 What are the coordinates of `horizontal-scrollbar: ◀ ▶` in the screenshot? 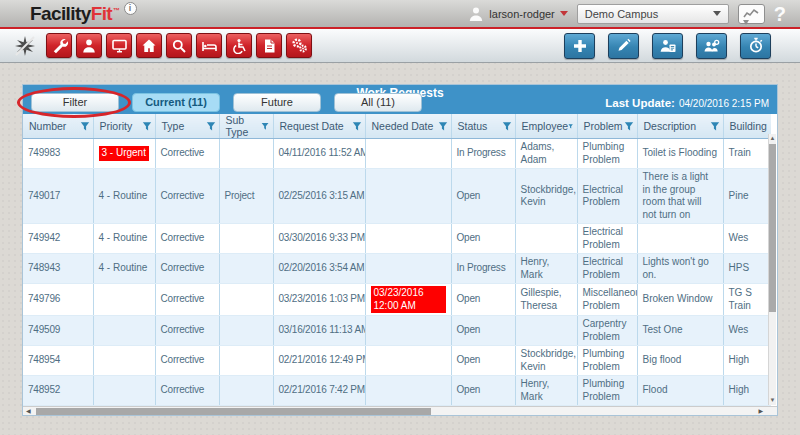 It's located at (400, 410).